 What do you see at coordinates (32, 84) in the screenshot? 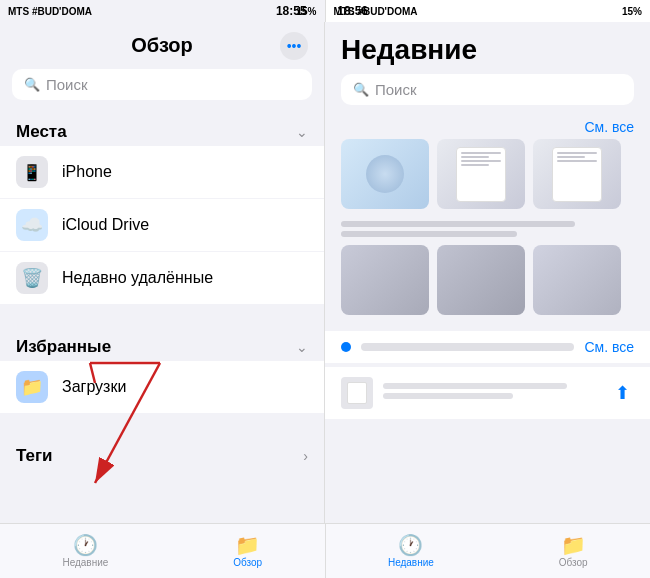
I see `search-icon-left: 🔍` at bounding box center [32, 84].